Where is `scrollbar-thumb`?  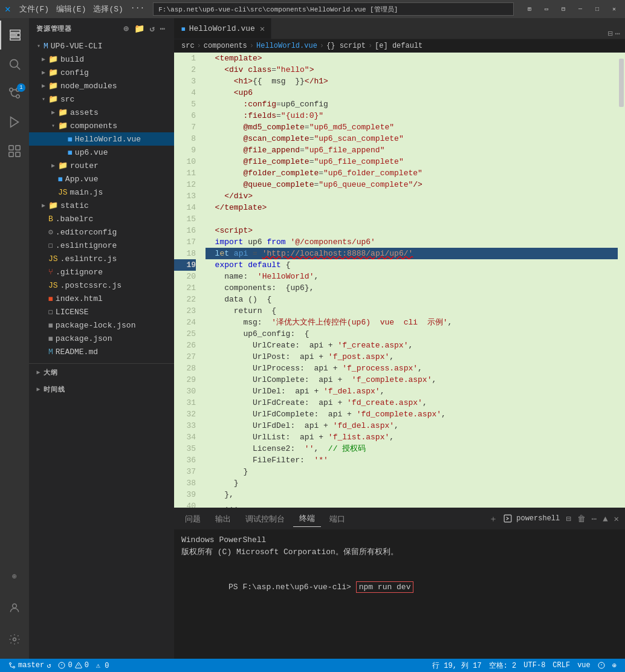
scrollbar-thumb is located at coordinates (621, 83).